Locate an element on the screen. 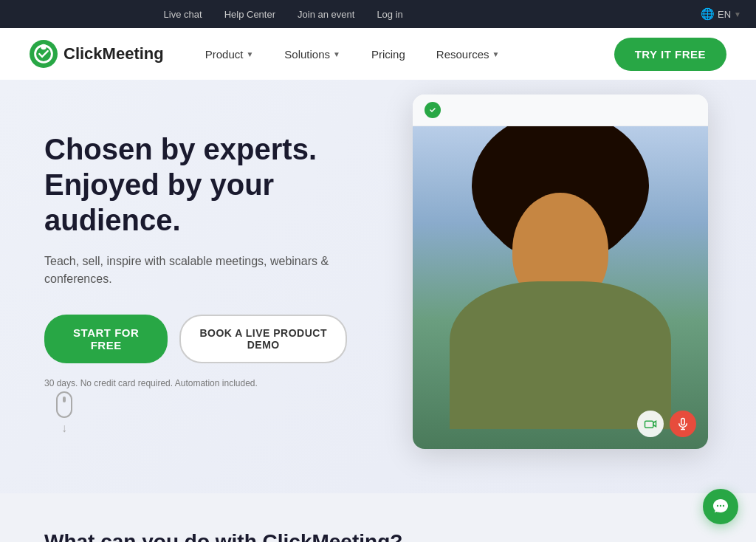 The width and height of the screenshot is (756, 542). topbar-live-chat: Live chat is located at coordinates (183, 15).